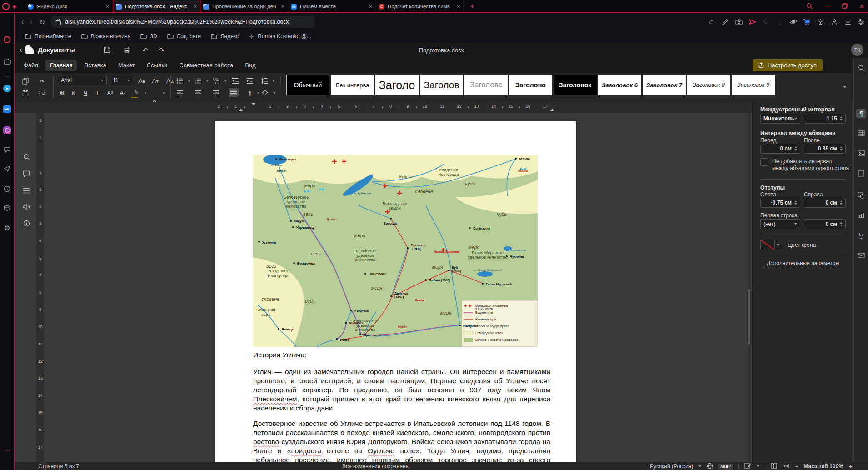 The width and height of the screenshot is (868, 470). What do you see at coordinates (85, 93) in the screenshot?
I see `underline-button: Ч` at bounding box center [85, 93].